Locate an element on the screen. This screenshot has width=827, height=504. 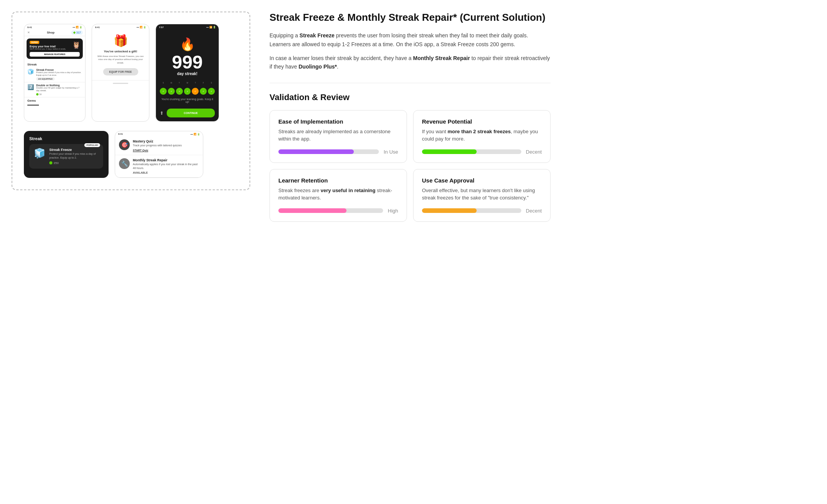
usecase-progress-fill is located at coordinates (449, 211).